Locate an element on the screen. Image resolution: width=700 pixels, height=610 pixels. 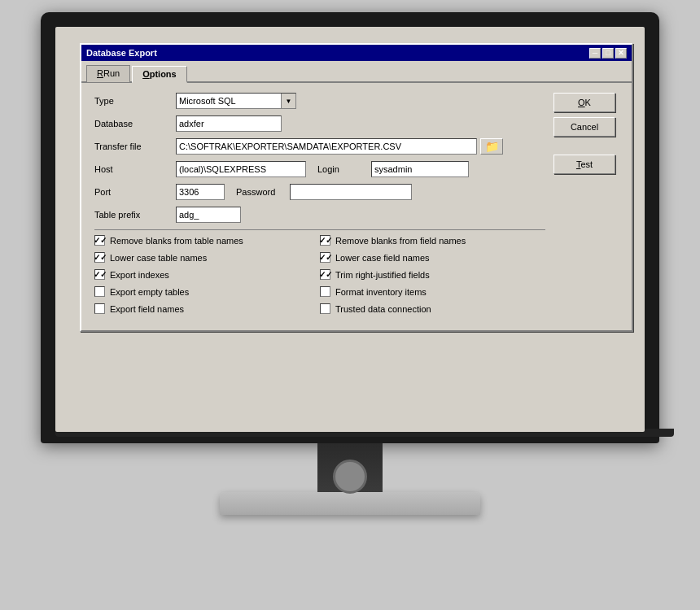
test-underline: Test is located at coordinates (584, 164).